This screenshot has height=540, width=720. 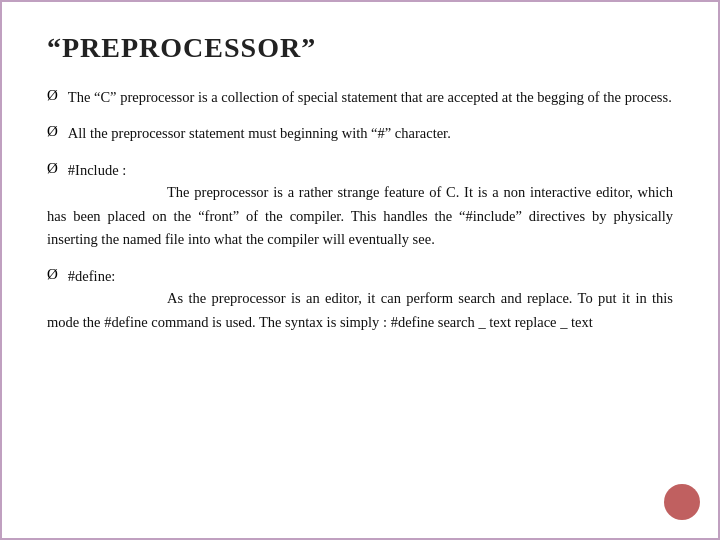 I want to click on bullet-symbol-1: Ø, so click(x=52, y=96).